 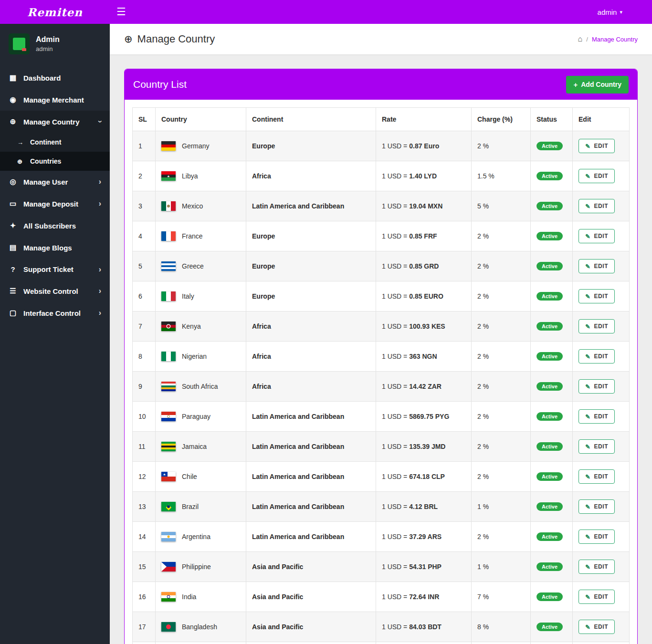 What do you see at coordinates (193, 266) in the screenshot?
I see `country-name: Greece` at bounding box center [193, 266].